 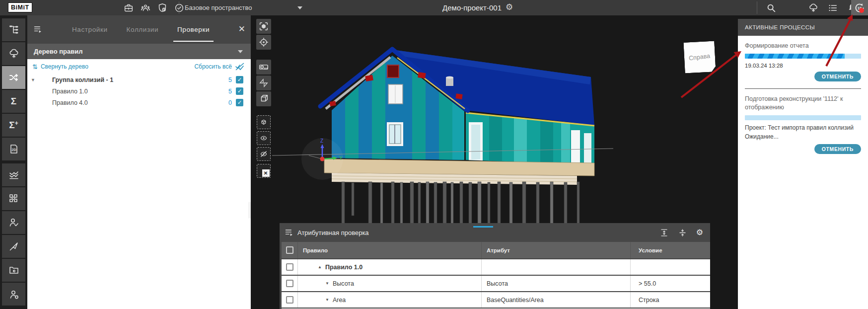 I want to click on trowel-button, so click(x=14, y=246).